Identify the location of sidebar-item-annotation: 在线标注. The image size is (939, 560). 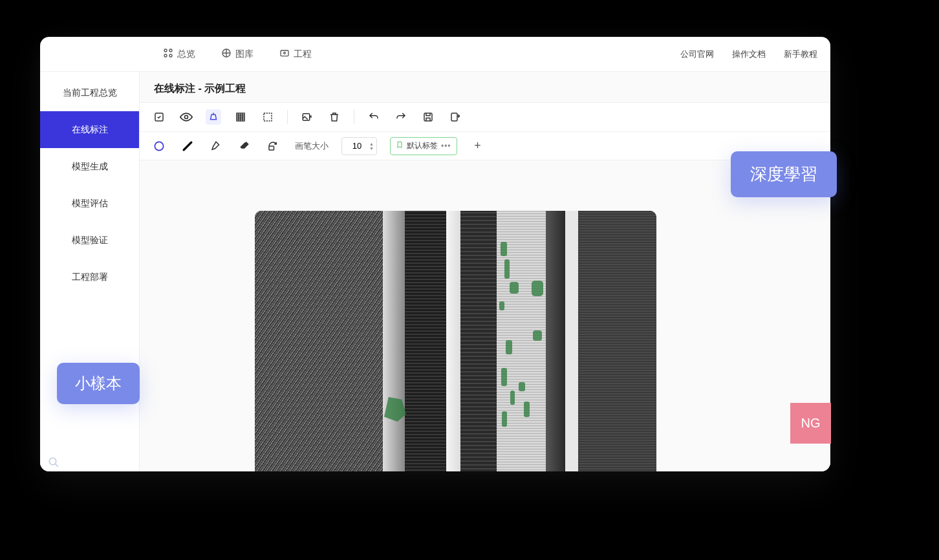
(89, 129).